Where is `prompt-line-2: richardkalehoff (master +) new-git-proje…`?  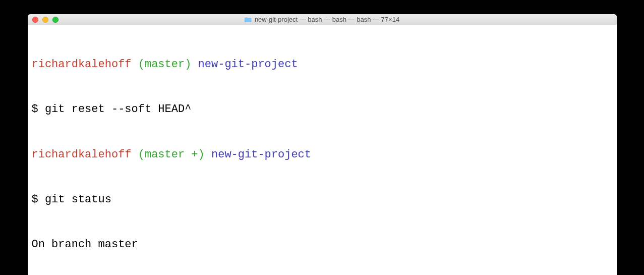
prompt-line-2: richardkalehoff (master +) new-git-proje… is located at coordinates (322, 155).